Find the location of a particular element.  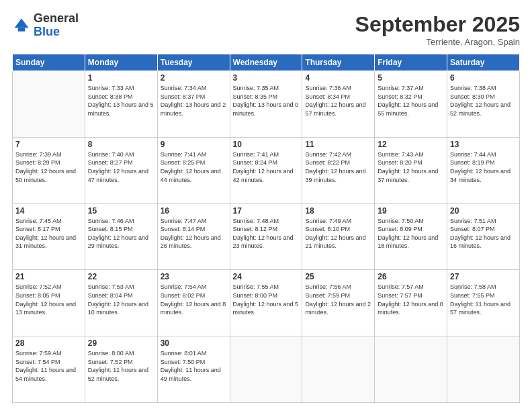

calendar-cell: 6Sunrise: 7:38 AMSunset: 8:30 PMDaylight… is located at coordinates (484, 105).